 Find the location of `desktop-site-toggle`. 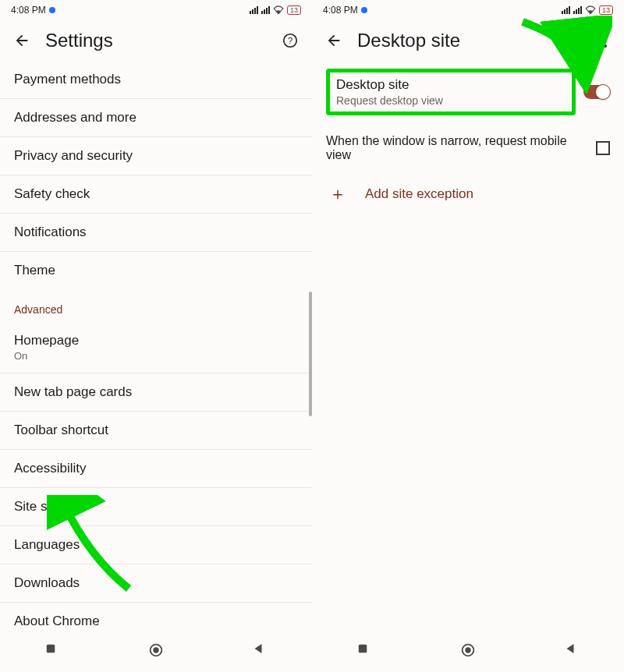

desktop-site-toggle is located at coordinates (597, 92).